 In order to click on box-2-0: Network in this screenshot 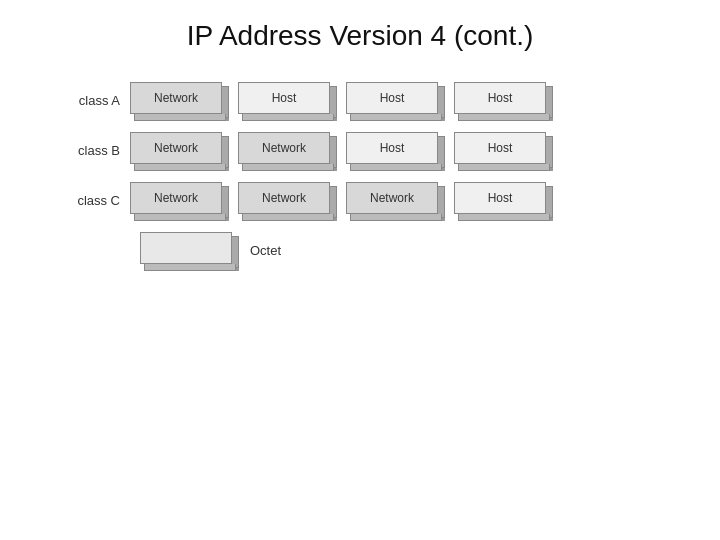, I will do `click(180, 200)`.